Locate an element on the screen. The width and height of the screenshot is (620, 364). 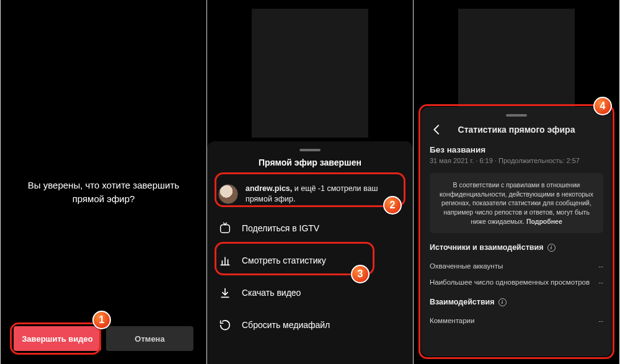
stat-row-peak: Наибольшее число одновременных просмотро… is located at coordinates (516, 282).